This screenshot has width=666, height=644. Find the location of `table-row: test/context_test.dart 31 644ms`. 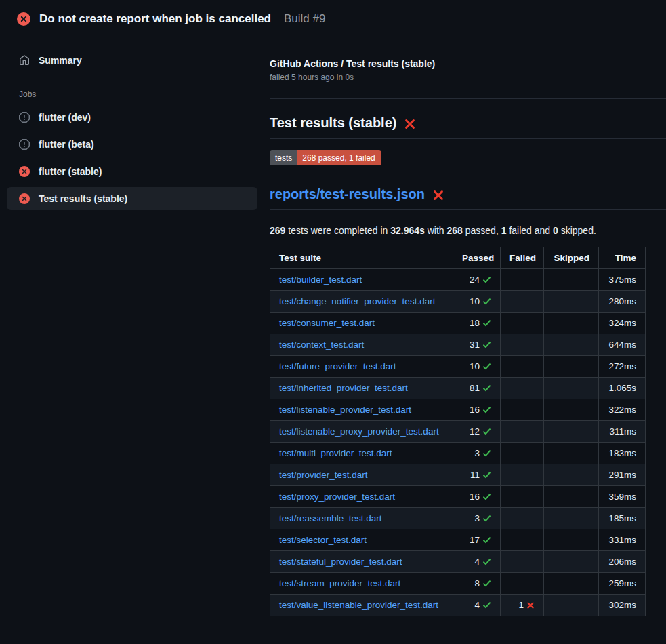

table-row: test/context_test.dart 31 644ms is located at coordinates (458, 345).